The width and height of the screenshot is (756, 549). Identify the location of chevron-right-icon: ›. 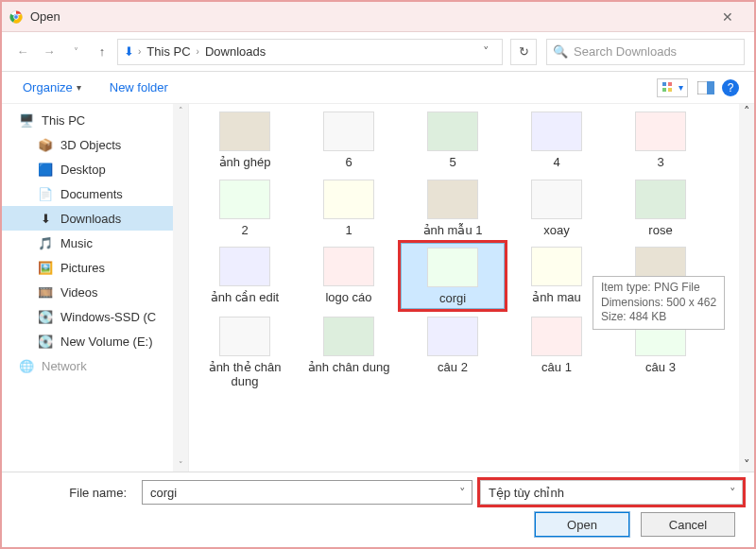
(140, 51).